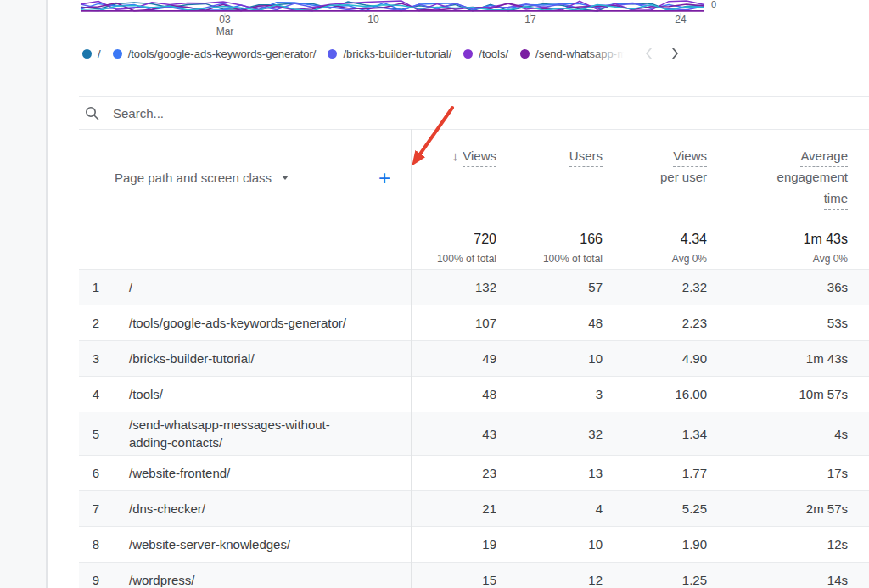  Describe the element at coordinates (836, 200) in the screenshot. I see `column-header-text: time` at that location.